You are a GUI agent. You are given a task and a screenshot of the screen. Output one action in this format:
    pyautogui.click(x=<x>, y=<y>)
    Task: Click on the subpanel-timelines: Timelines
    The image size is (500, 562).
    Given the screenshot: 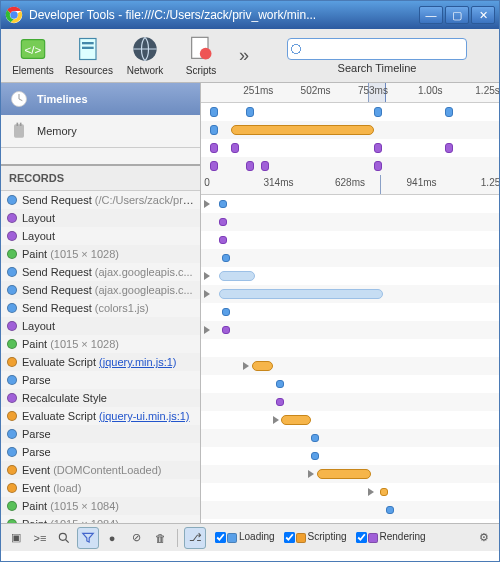 What is the action you would take?
    pyautogui.click(x=100, y=99)
    